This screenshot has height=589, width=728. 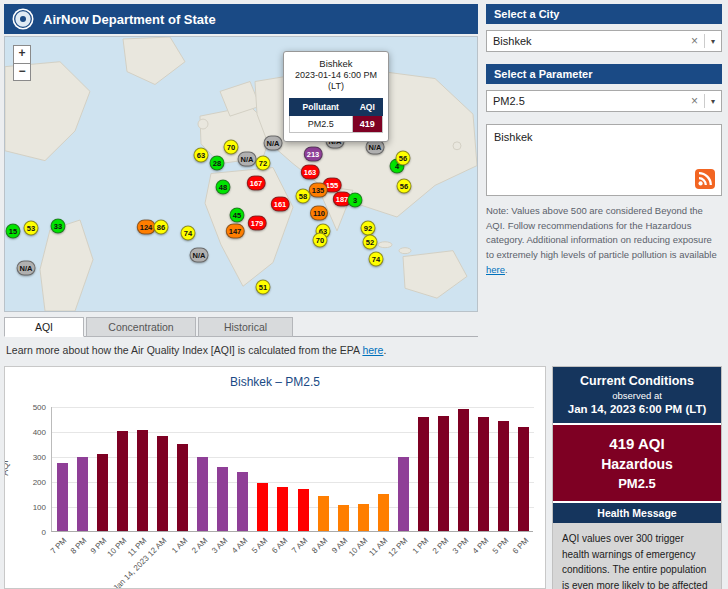 I want to click on popup-table: Pollutant AQI PM2.5 419, so click(x=336, y=116).